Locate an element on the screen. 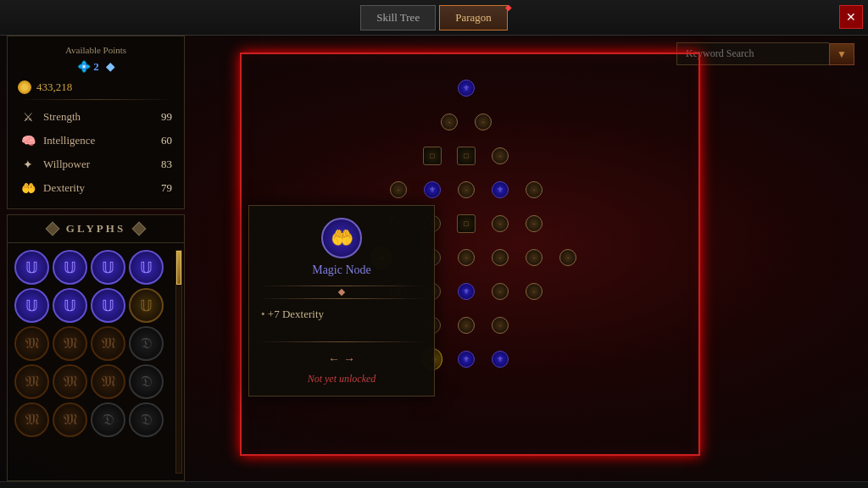 The height and width of the screenshot is (488, 868). strength-icon: ⚔ is located at coordinates (28, 117).